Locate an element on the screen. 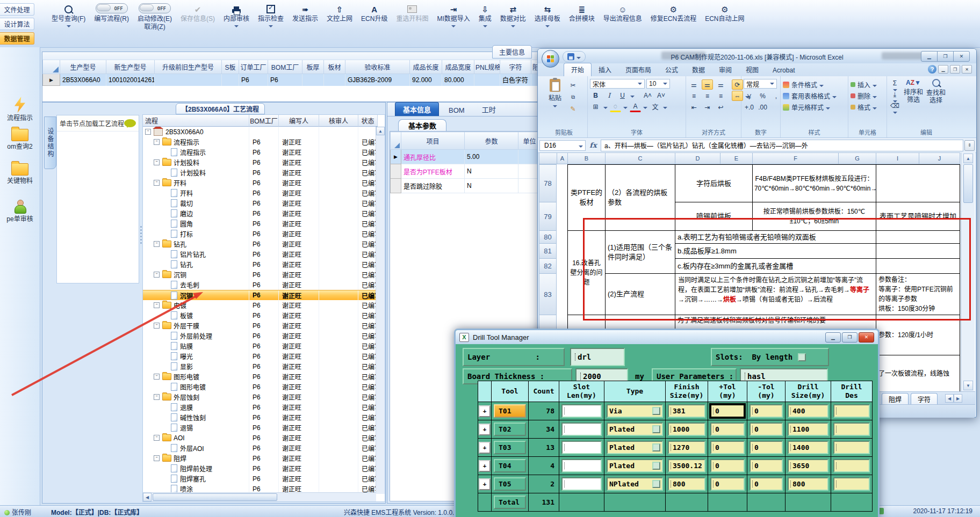 This screenshot has width=980, height=517. tree-vertical-scrollbar: ▲ is located at coordinates (380, 310).